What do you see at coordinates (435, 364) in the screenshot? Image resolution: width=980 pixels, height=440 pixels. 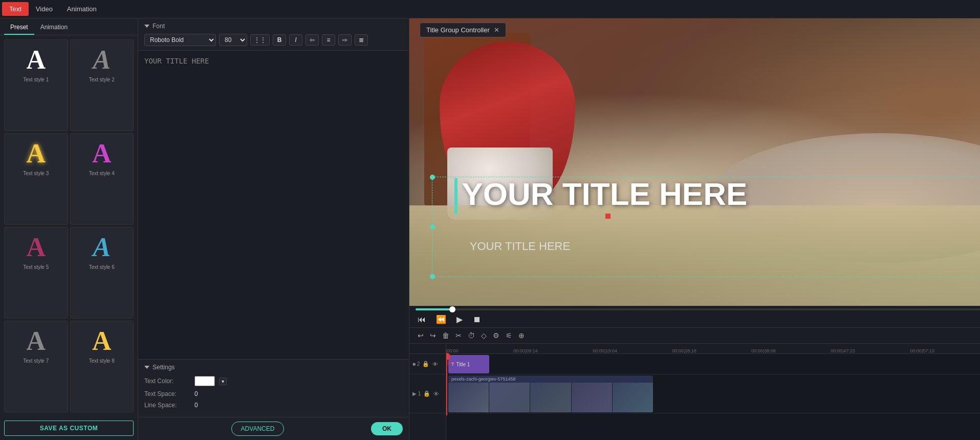 I see `track-eye-button-2: 👁` at bounding box center [435, 364].